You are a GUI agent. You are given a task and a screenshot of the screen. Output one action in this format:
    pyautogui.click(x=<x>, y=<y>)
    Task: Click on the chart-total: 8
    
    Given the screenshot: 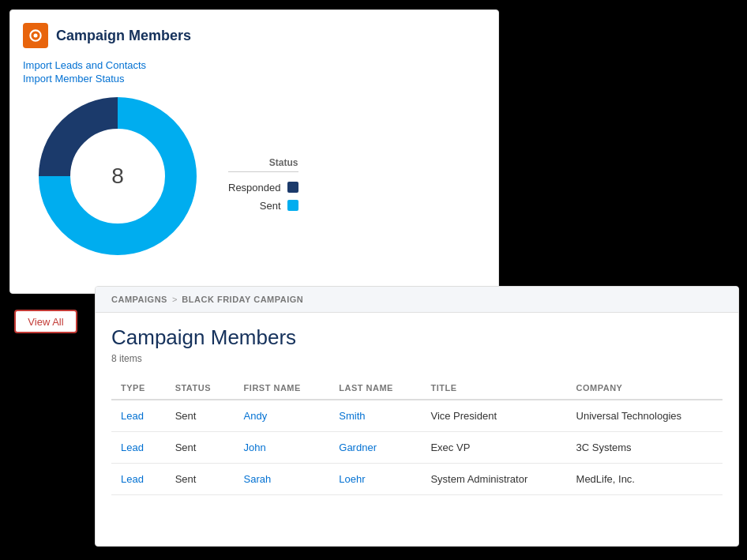 What is the action you would take?
    pyautogui.click(x=118, y=176)
    